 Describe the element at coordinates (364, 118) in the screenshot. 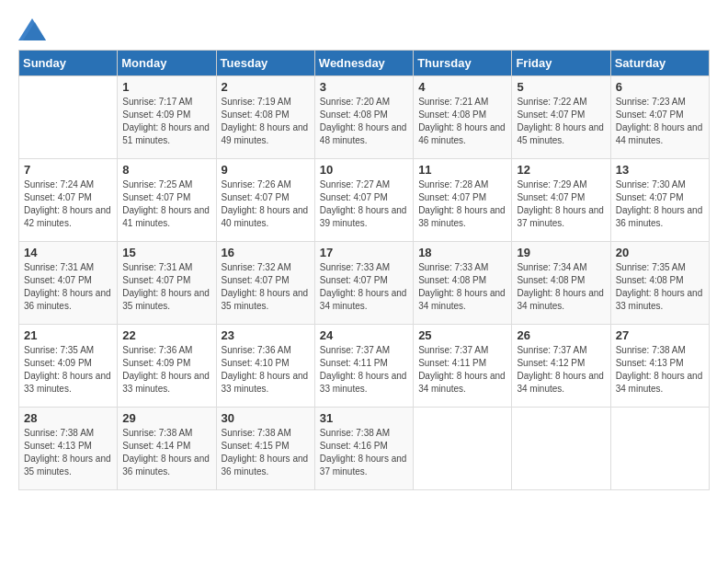

I see `calendar-day-cell: 3Sunrise: 7:20 AMSunset: 4:08 PMDaylight…` at that location.